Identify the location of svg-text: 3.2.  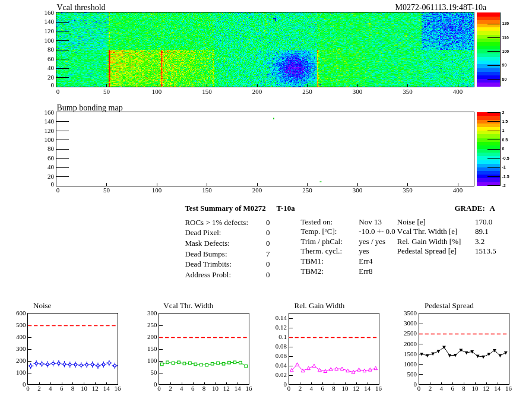
(480, 241).